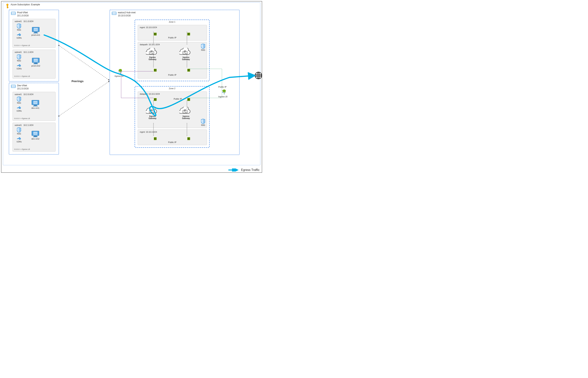 This screenshot has width=588, height=378. What do you see at coordinates (78, 81) in the screenshot?
I see `peerings-label: Peerings` at bounding box center [78, 81].